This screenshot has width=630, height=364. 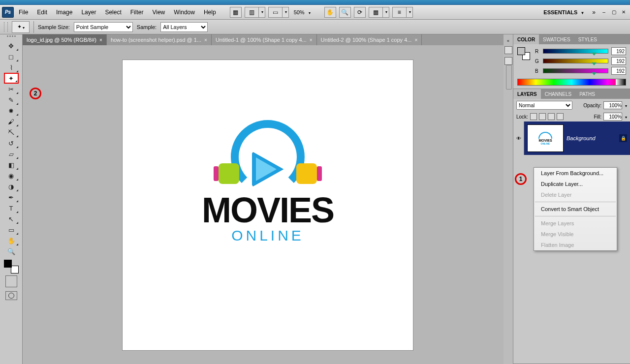 What do you see at coordinates (330, 12) in the screenshot?
I see `hand-icon: ✋` at bounding box center [330, 12].